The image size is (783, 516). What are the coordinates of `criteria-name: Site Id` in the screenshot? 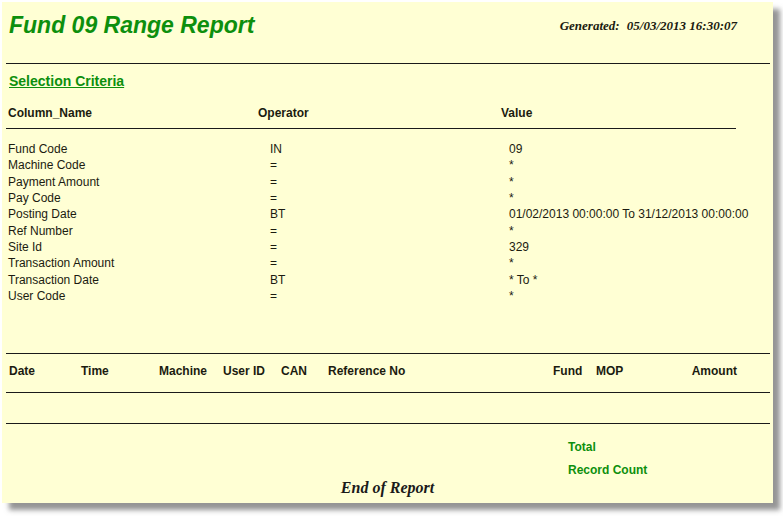 It's located at (25, 247).